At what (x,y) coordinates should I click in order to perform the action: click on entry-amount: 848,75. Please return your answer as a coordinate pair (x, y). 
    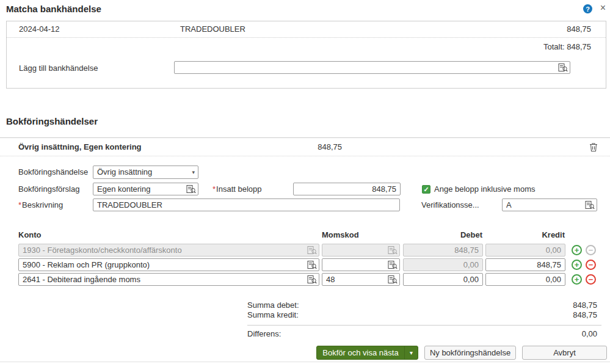
    Looking at the image, I should click on (323, 147).